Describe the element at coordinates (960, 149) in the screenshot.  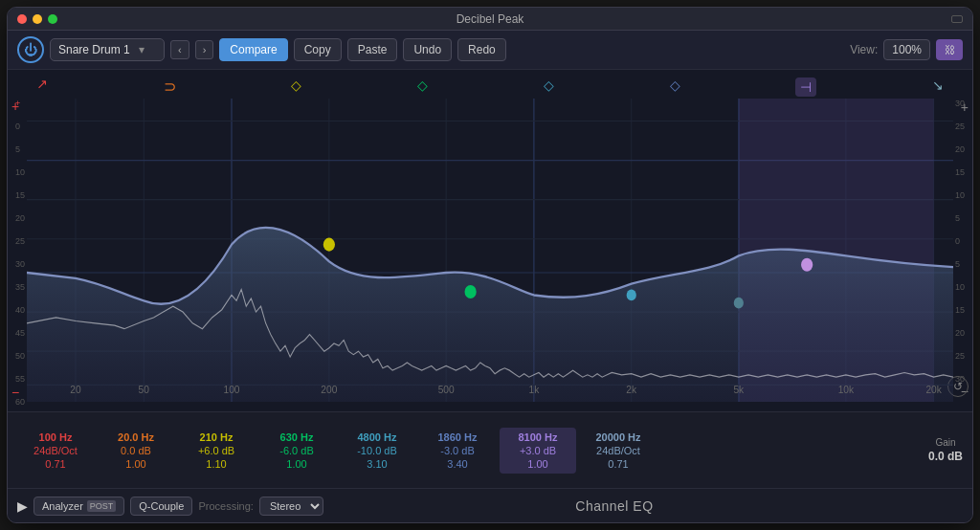
I see `dbr-20: 20` at that location.